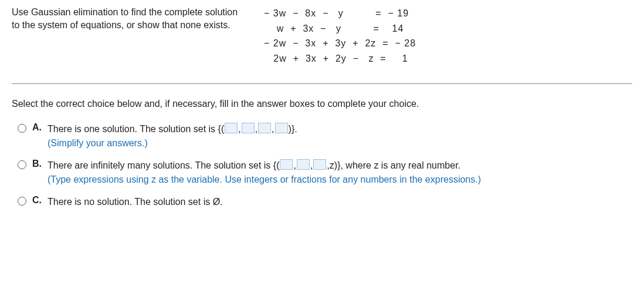  I want to click on choice-b-text: There are infinitely many solutions. The…, so click(264, 173).